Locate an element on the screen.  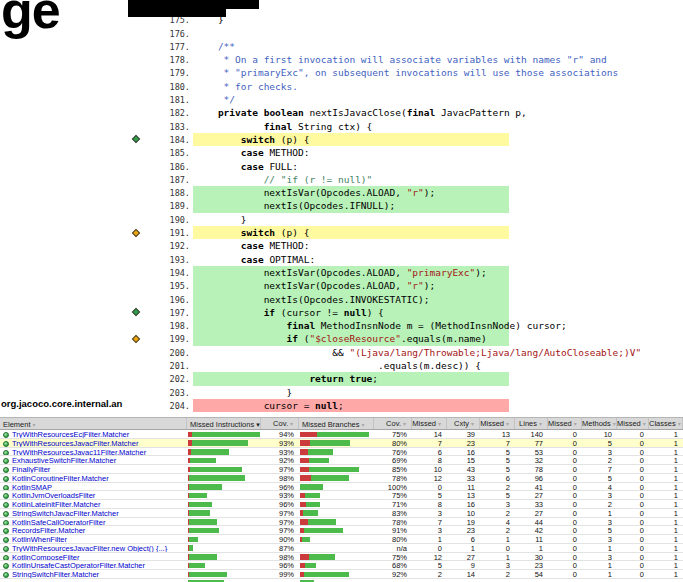
lines-value: 33 is located at coordinates (532, 504).